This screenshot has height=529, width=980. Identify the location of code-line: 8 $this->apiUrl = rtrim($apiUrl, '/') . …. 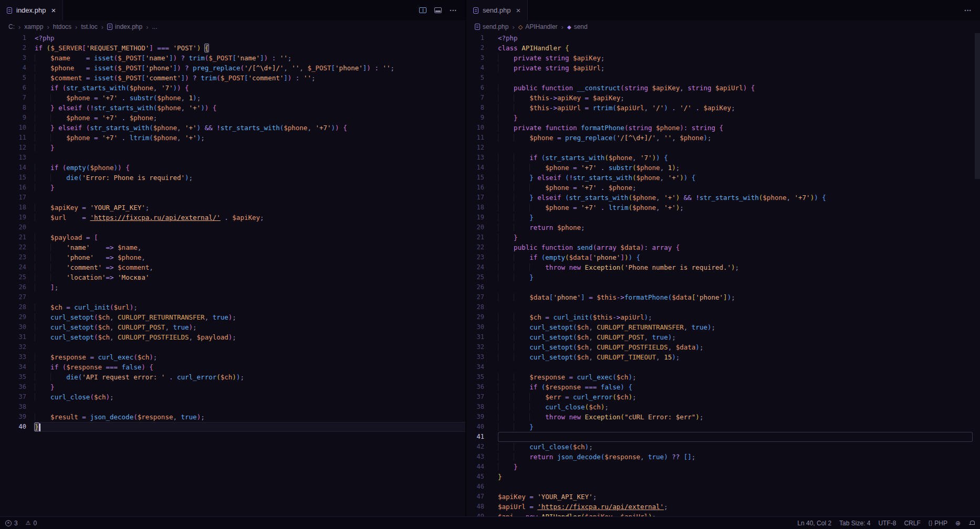
(723, 108).